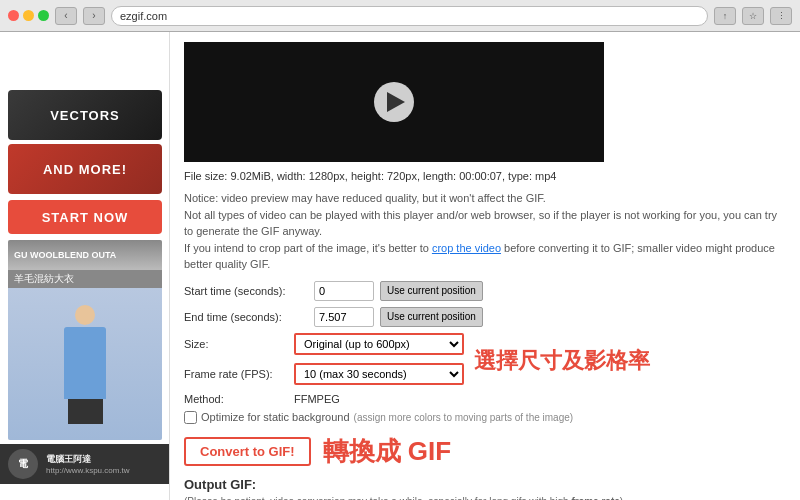 This screenshot has width=800, height=500. Describe the element at coordinates (85, 340) in the screenshot. I see `sidebar-advertisement: GU WOOLBLEND OUTA 羊毛混紡大衣` at that location.